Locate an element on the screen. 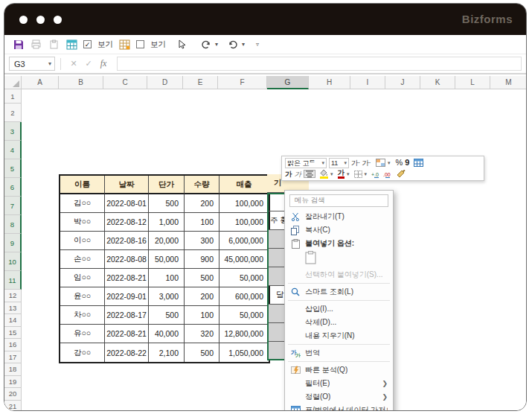  table-cell: 2022-08-17 is located at coordinates (126, 316).